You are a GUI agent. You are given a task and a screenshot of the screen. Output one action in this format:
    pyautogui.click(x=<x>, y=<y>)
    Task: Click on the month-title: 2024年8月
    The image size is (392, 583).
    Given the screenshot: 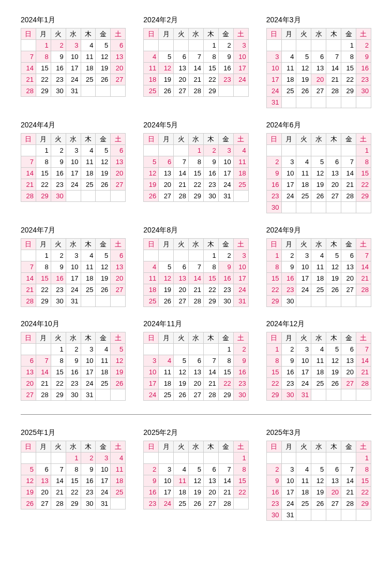 What is the action you would take?
    pyautogui.click(x=195, y=230)
    